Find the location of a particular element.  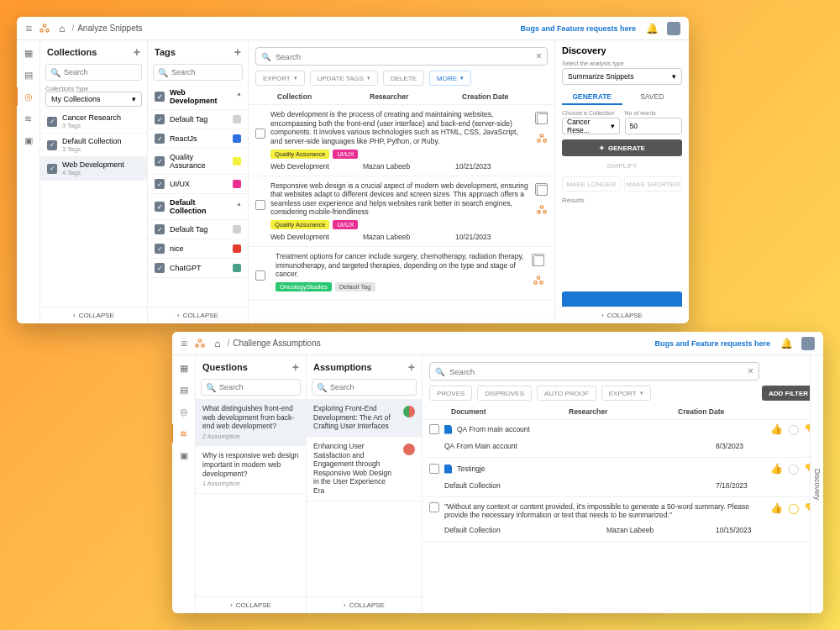

document-row: Testingje👍◯👎 Default Collection7/18/2023 is located at coordinates (623, 479).